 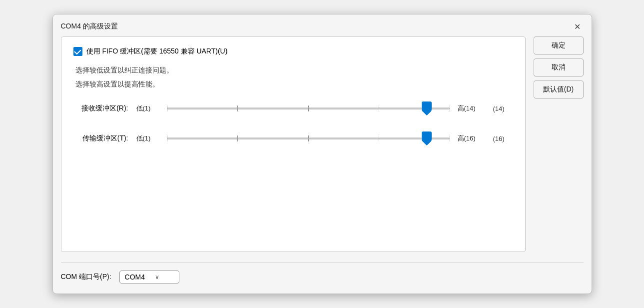 I want to click on fifo-label: 使用 FIFO 缓冲区(需要 16550 兼容 UART)(U), so click(x=157, y=52).